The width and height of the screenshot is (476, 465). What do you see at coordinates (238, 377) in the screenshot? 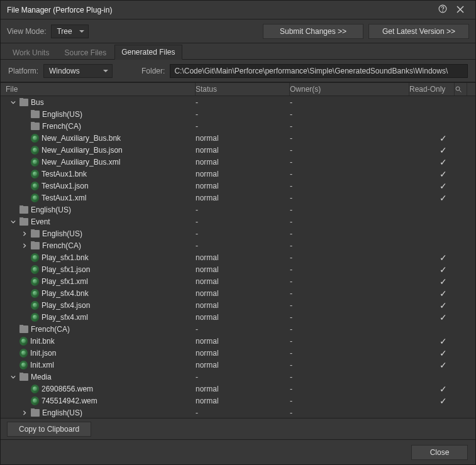
I see `tree-row: Media--` at bounding box center [238, 377].